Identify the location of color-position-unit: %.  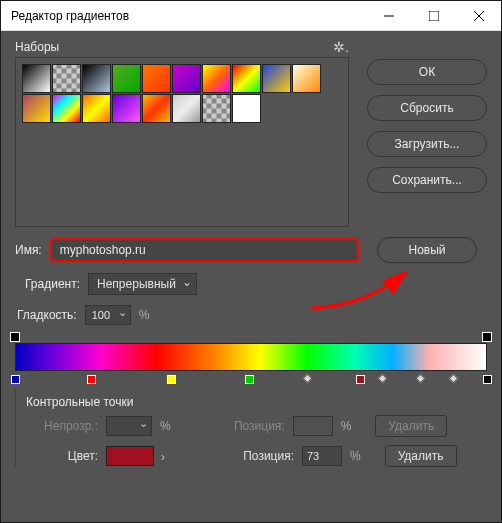
(356, 456).